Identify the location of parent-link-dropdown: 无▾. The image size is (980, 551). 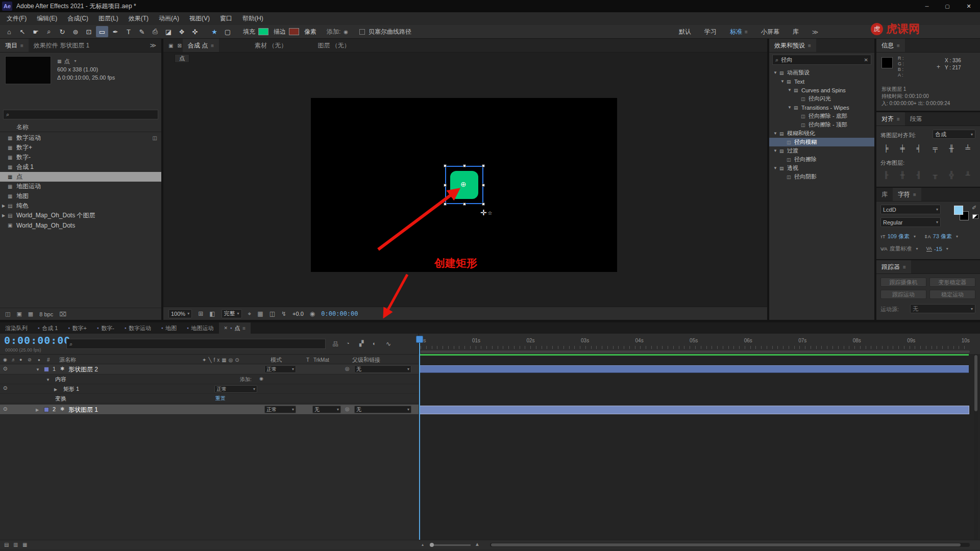
(383, 409).